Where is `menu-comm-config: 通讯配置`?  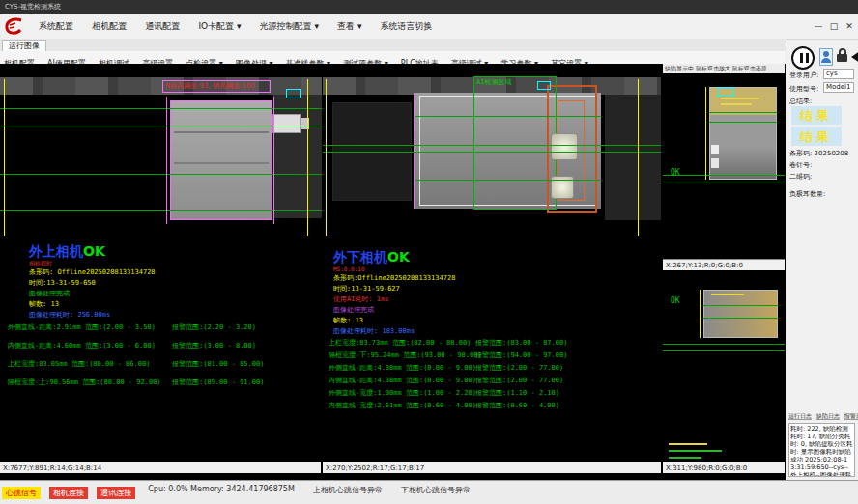 menu-comm-config: 通讯配置 is located at coordinates (162, 26).